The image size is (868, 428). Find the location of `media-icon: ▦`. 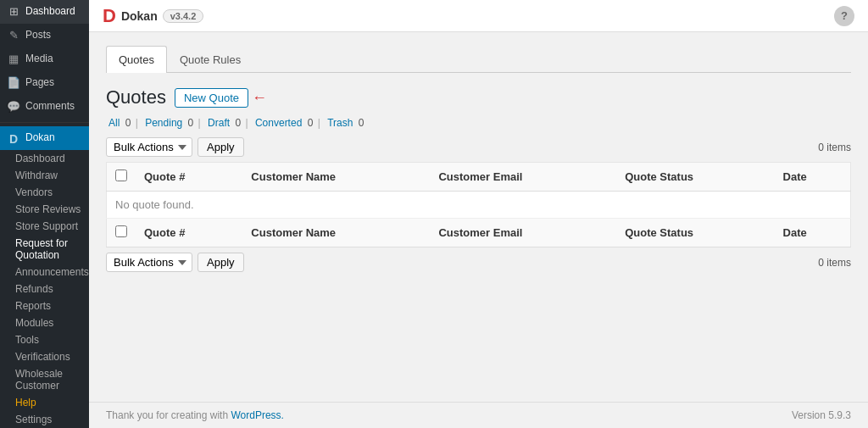

media-icon: ▦ is located at coordinates (14, 59).